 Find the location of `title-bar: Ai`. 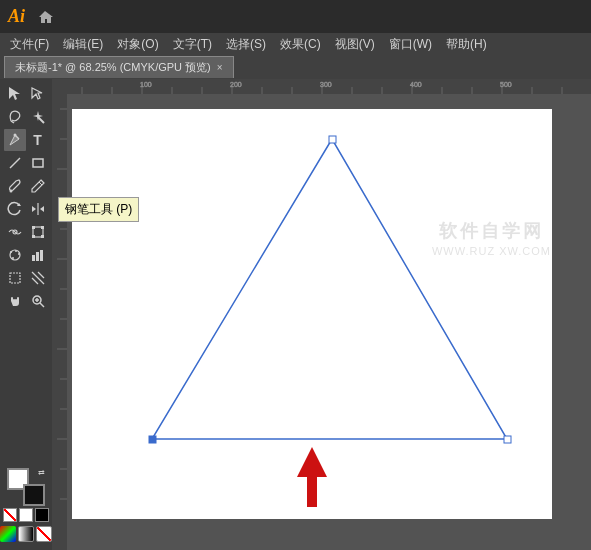

title-bar: Ai is located at coordinates (296, 16).